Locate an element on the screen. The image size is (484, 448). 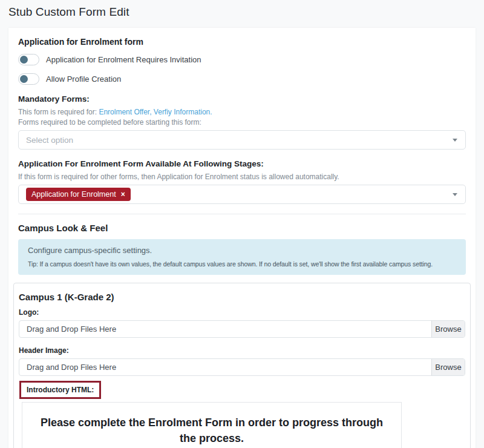
required-for-links: Enrolment Offer, Verfiy Information. is located at coordinates (155, 112).